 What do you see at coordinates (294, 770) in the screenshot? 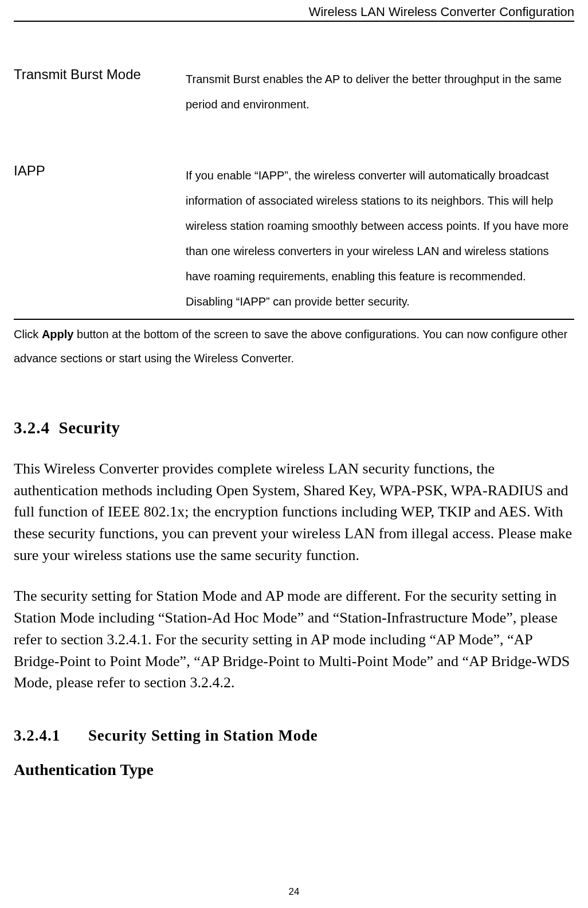
I see `heading-authentication-type: Authentication Type` at bounding box center [294, 770].